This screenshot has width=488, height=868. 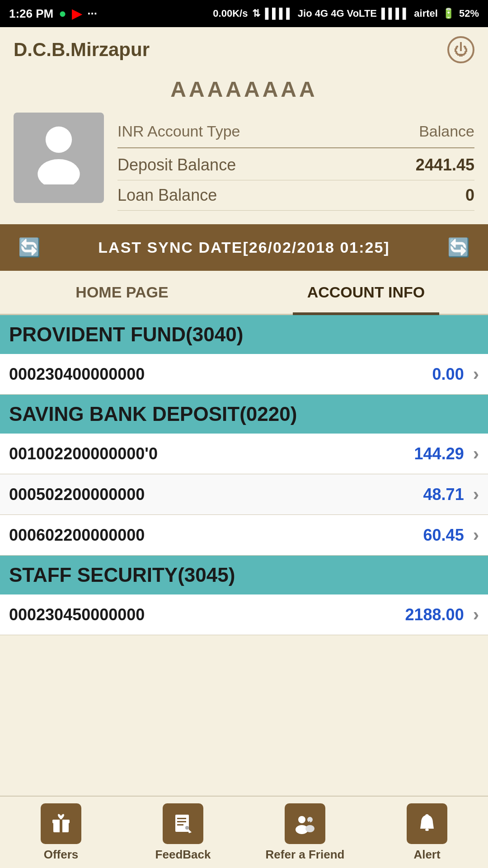 I want to click on deposit-label: Deposit Balance, so click(x=177, y=165).